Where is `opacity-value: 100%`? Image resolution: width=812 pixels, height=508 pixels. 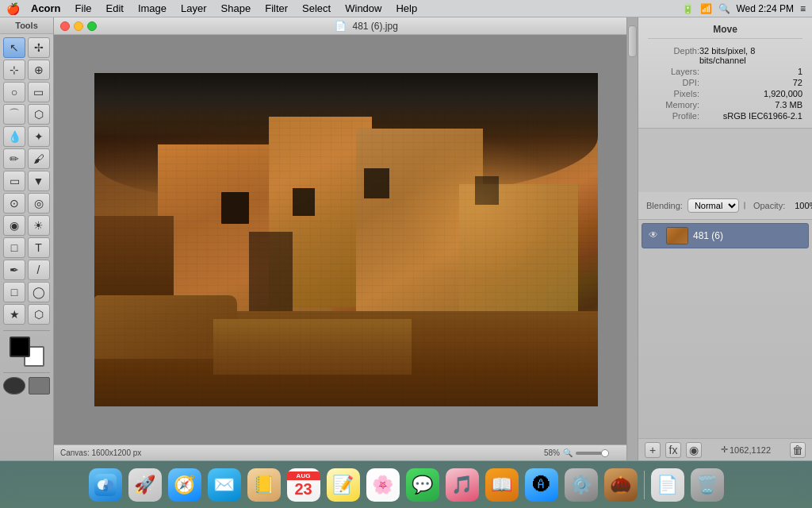 opacity-value: 100% is located at coordinates (803, 206).